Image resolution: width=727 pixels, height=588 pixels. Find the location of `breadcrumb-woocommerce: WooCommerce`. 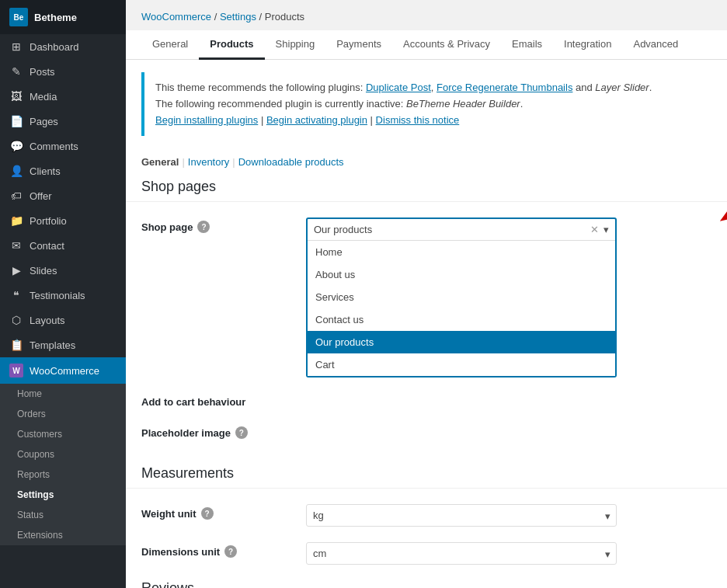

breadcrumb-woocommerce: WooCommerce is located at coordinates (176, 17).